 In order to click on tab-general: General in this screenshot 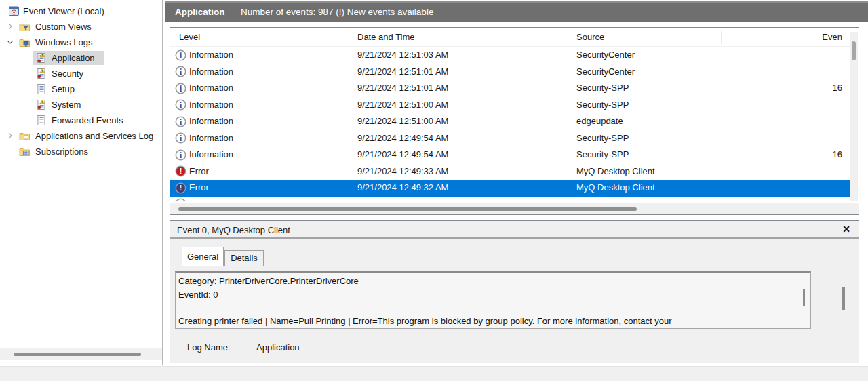, I will do `click(203, 256)`.